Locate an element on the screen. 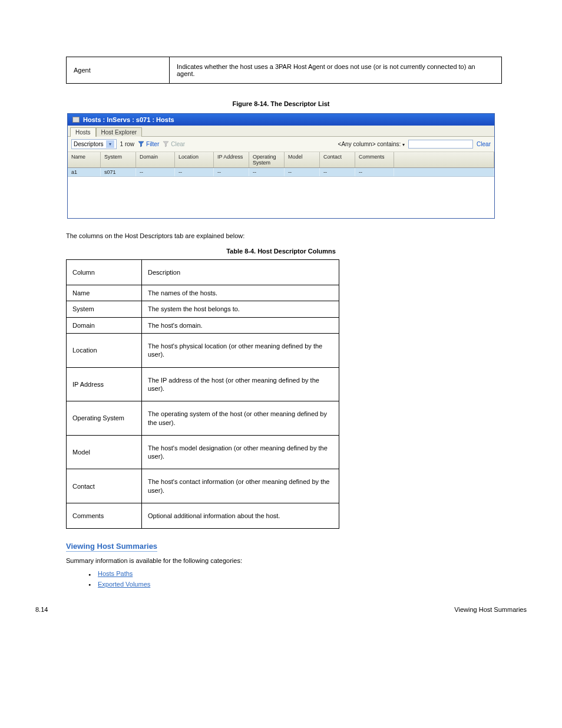  view-selector-value: Descriptors is located at coordinates (88, 144).